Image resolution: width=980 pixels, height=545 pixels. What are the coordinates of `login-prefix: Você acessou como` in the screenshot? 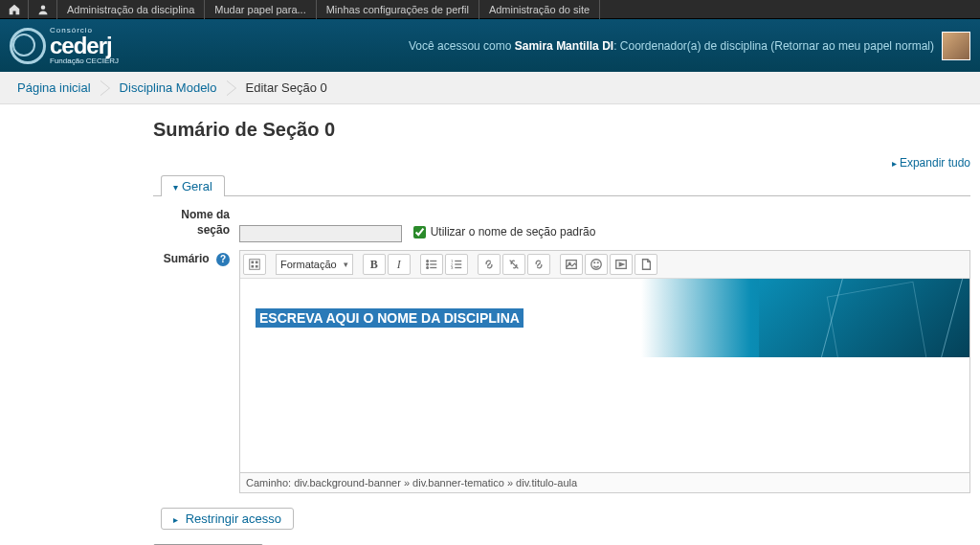 It's located at (461, 46).